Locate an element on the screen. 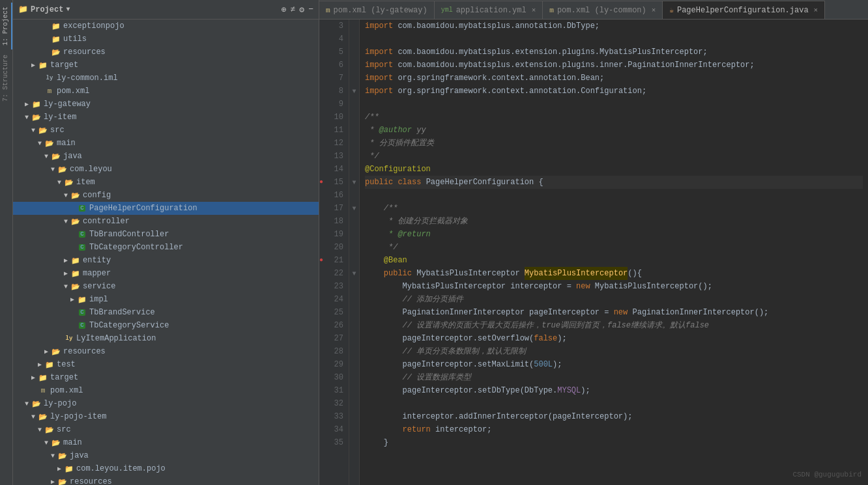 Image resolution: width=868 pixels, height=485 pixels. tree-item-item: ▼ 📂 item is located at coordinates (166, 182).